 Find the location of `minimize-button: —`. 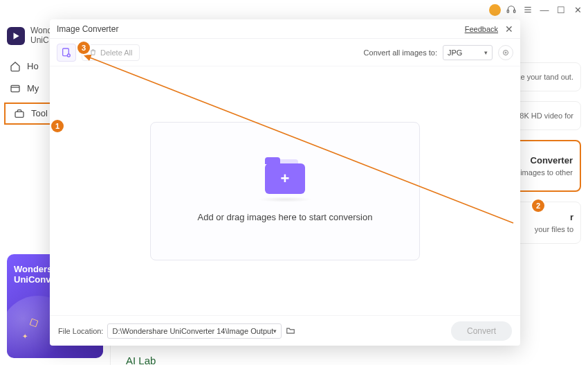

minimize-button: — is located at coordinates (544, 10).